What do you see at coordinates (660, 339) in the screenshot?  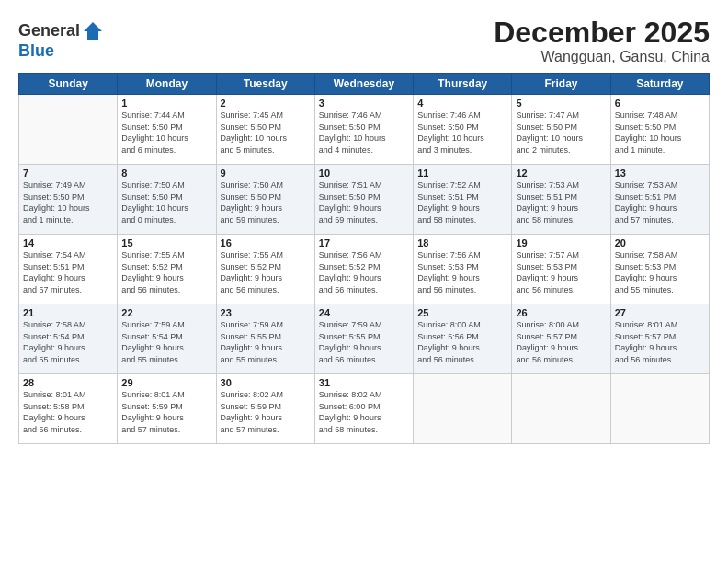 I see `calendar-cell: 27Sunrise: 8:01 AM Sunset: 5:57 PM Dayli…` at bounding box center [660, 339].